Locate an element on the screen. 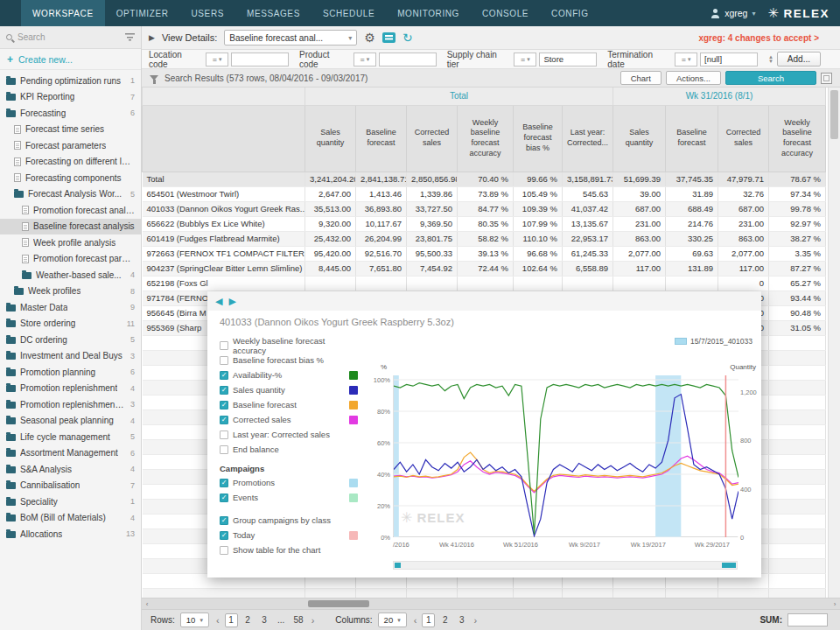  horizontal-scrollbar-thumb is located at coordinates (339, 604).